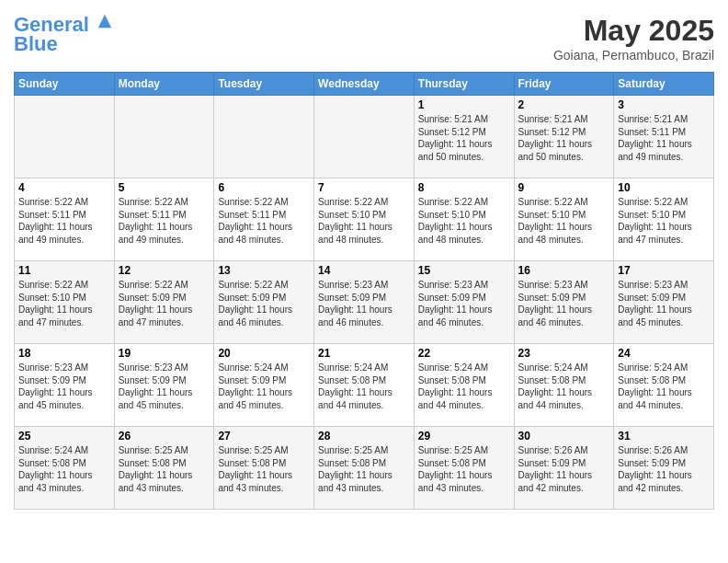 The height and width of the screenshot is (563, 728). I want to click on calendar-cell: 15Sunrise: 5:23 AM Sunset: 5:09 PM Dayli…, so click(463, 303).